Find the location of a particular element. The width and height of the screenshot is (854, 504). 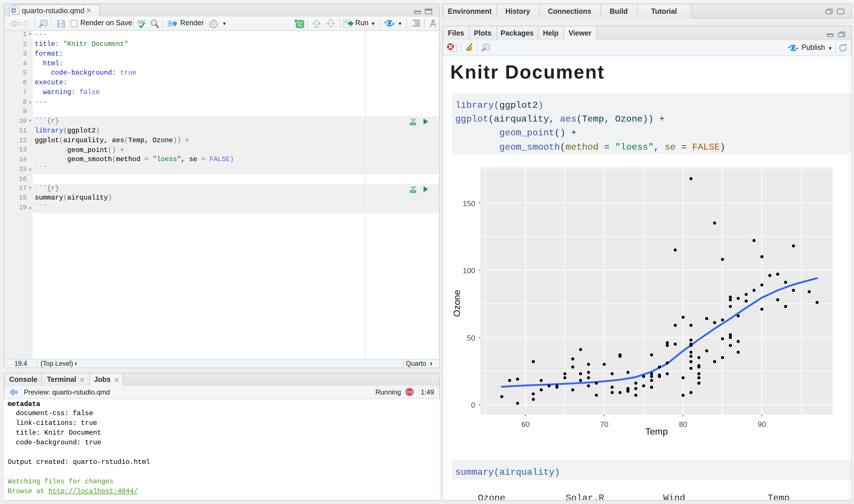

svg-text: 50 is located at coordinates (471, 338).